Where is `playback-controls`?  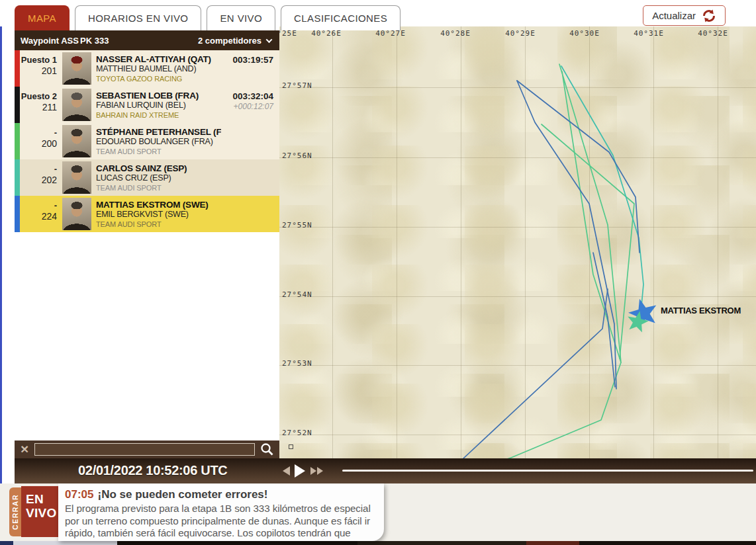
playback-controls is located at coordinates (303, 471).